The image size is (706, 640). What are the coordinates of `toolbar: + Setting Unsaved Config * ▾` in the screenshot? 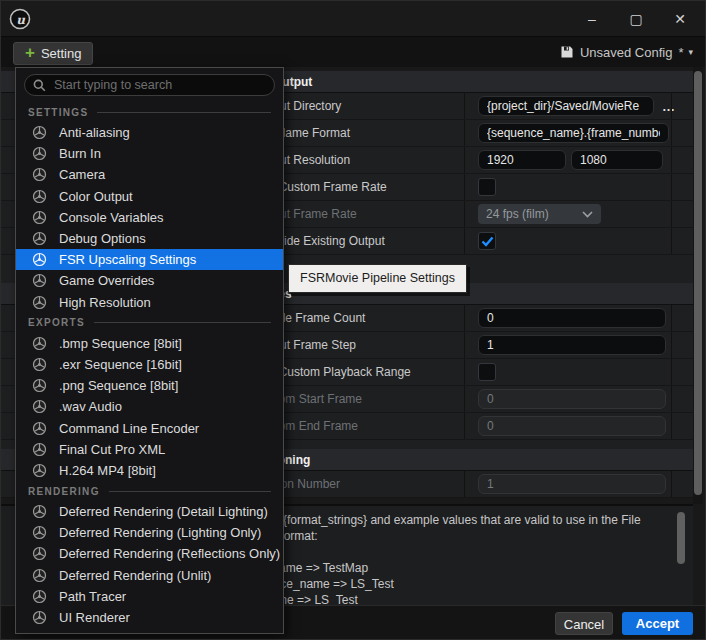 It's located at (353, 52).